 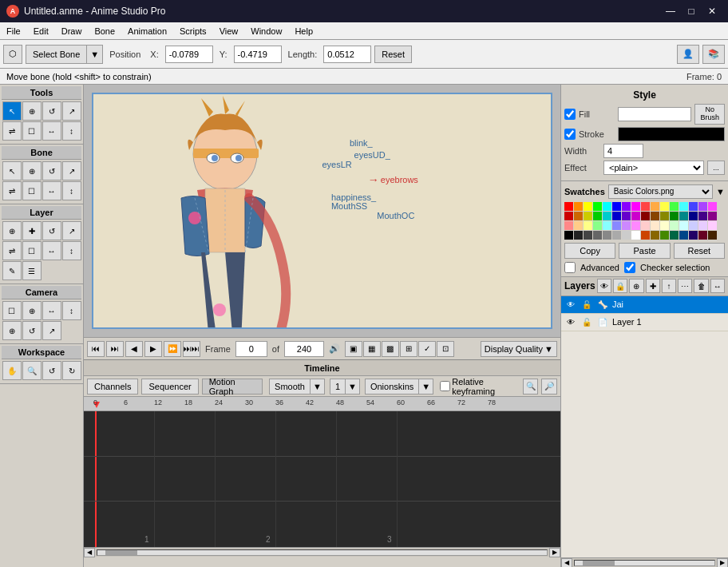 What do you see at coordinates (644, 251) in the screenshot?
I see `paste-button: Paste` at bounding box center [644, 251].